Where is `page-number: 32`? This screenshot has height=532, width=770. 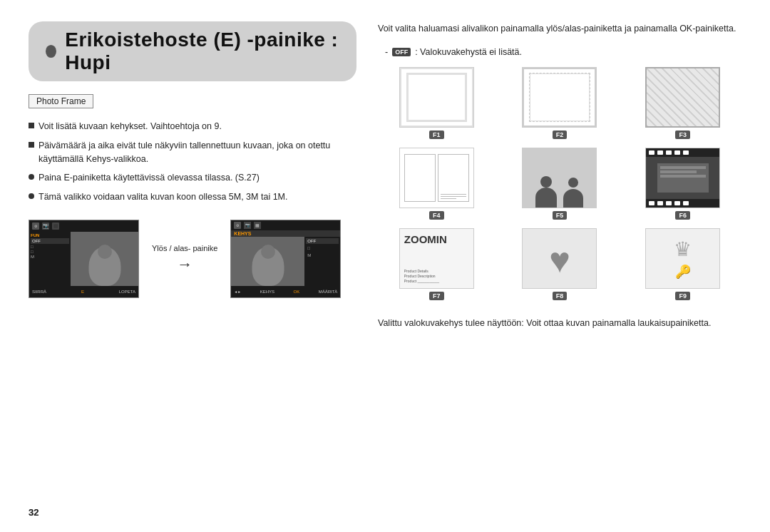 page-number: 32 is located at coordinates (34, 512).